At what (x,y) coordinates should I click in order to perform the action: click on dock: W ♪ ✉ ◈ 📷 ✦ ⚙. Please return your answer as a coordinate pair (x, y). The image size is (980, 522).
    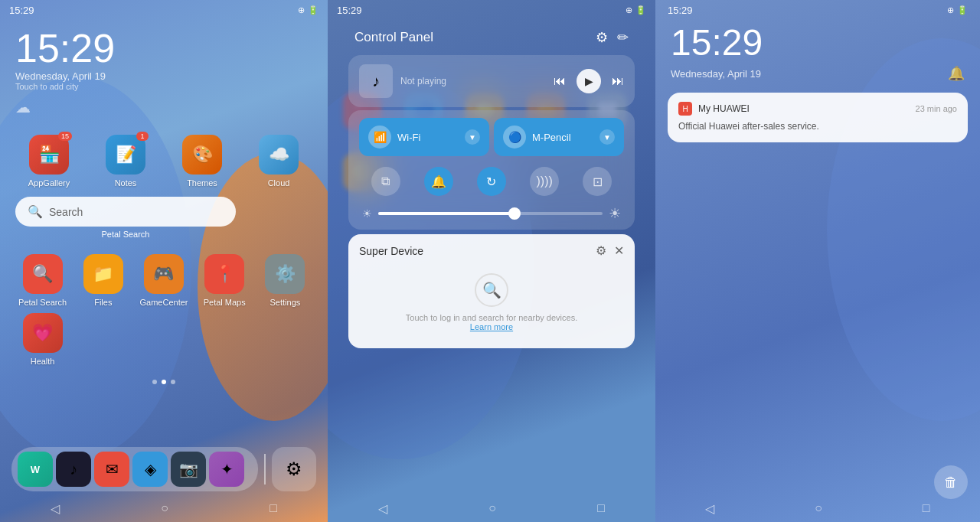
    Looking at the image, I should click on (164, 469).